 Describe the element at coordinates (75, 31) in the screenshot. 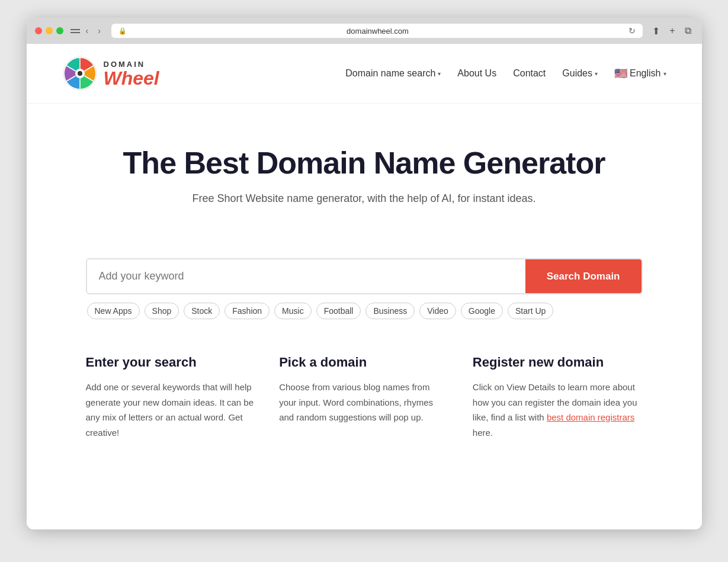

I see `sidebar-toggle` at that location.